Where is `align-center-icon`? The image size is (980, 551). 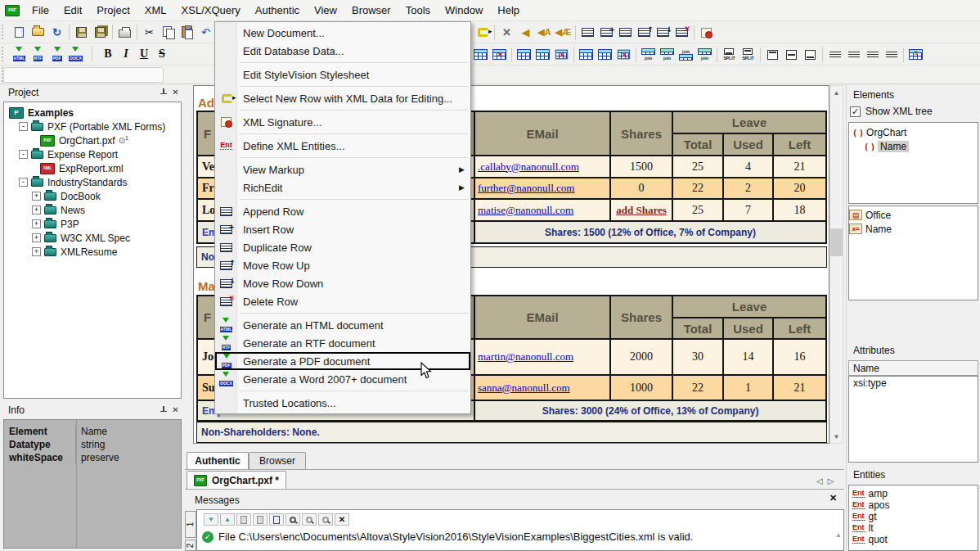 align-center-icon is located at coordinates (854, 54).